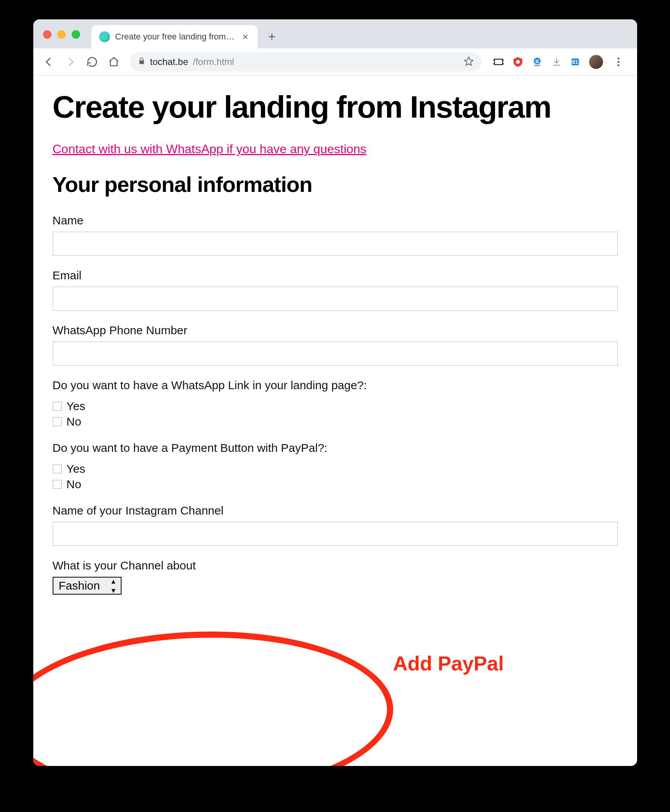  What do you see at coordinates (537, 61) in the screenshot?
I see `svg-text: B` at bounding box center [537, 61].